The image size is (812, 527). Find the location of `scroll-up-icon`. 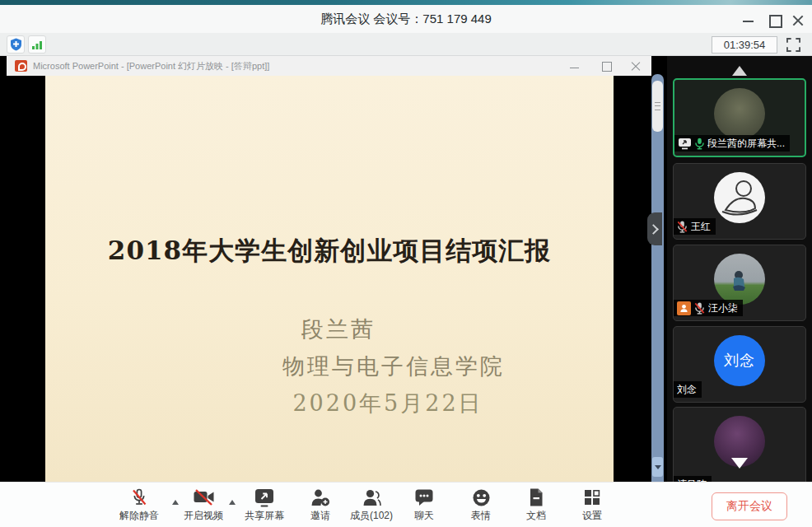

scroll-up-icon is located at coordinates (740, 68).